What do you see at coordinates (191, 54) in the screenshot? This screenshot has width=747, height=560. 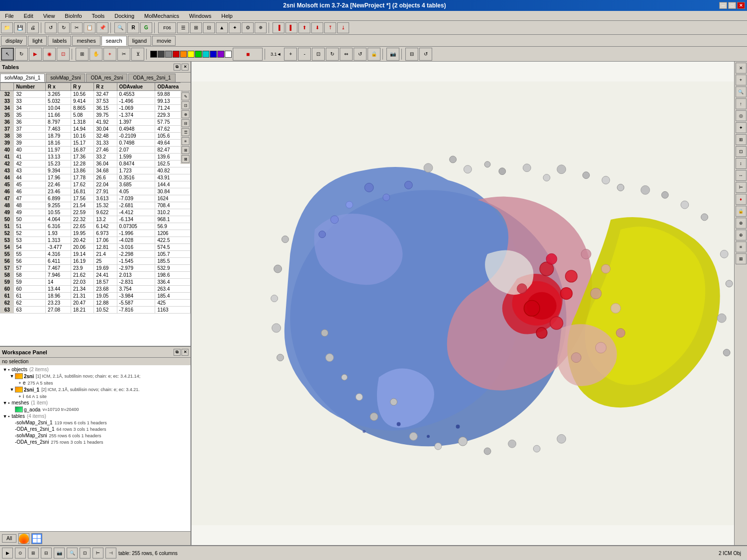 I see `color-yellow` at bounding box center [191, 54].